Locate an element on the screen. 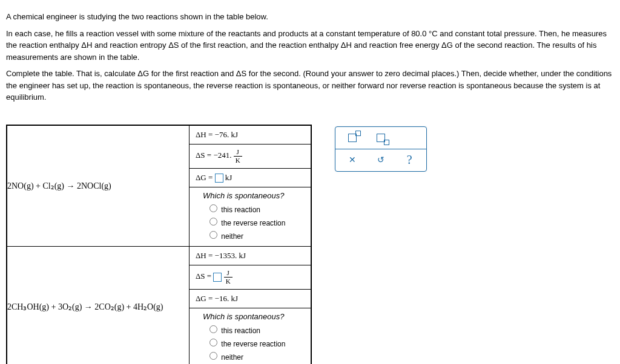 This screenshot has height=364, width=620. problem-p1: A chemical engineer is studying the two … is located at coordinates (310, 17).